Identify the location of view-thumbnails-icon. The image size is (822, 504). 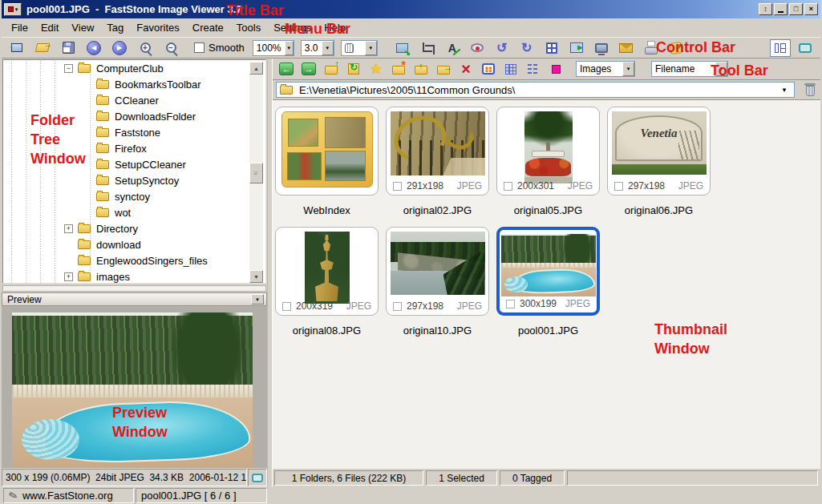
(488, 69).